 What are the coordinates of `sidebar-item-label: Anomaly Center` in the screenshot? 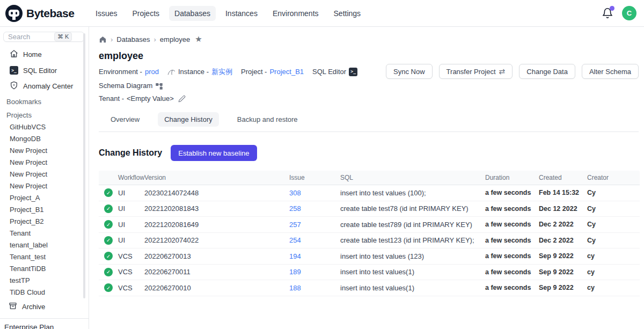 It's located at (48, 86).